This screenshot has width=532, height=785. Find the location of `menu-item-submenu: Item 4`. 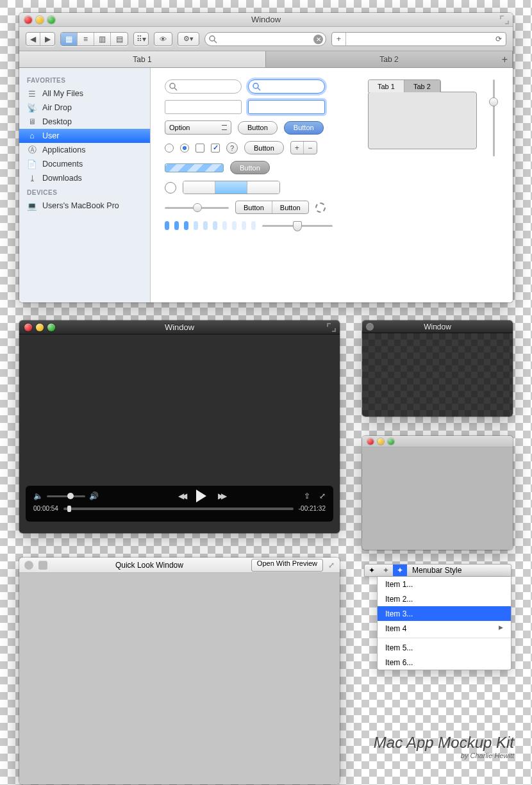

menu-item-submenu: Item 4 is located at coordinates (444, 628).